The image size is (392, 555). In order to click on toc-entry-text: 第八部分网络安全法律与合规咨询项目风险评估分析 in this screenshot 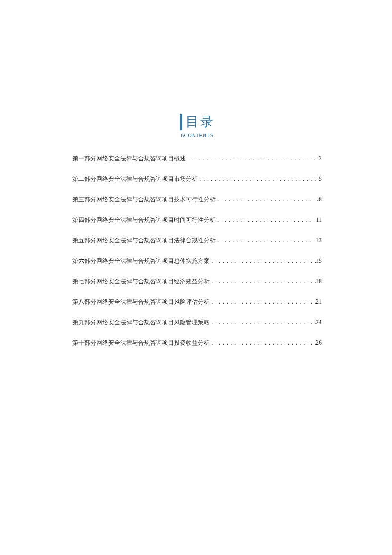, I will do `click(141, 302)`.